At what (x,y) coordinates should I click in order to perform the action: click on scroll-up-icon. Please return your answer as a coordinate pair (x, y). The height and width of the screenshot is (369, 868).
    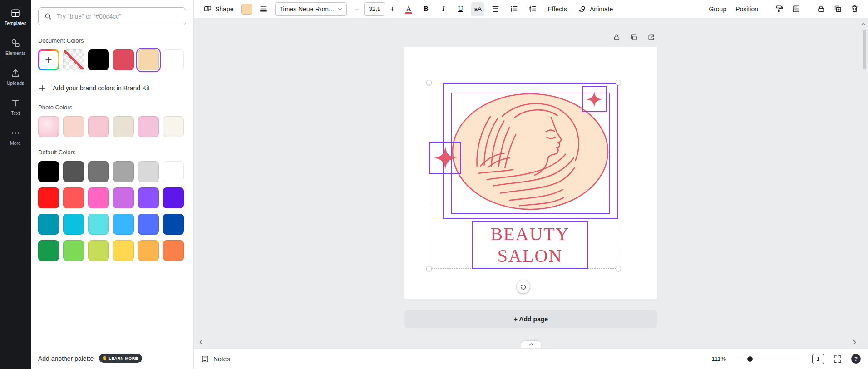
    Looking at the image, I should click on (863, 24).